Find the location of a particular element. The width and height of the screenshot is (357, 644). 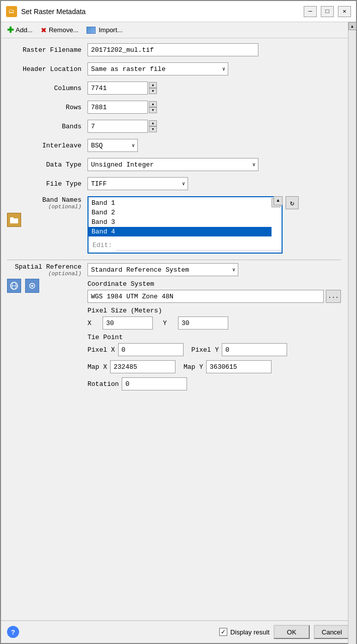

pixel-y2-input is located at coordinates (254, 350).